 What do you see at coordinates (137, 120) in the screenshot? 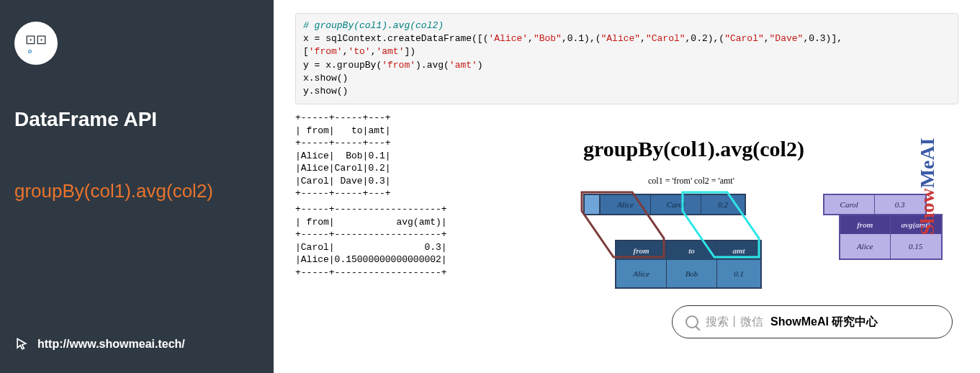
I see `page-title: DataFrame API` at bounding box center [137, 120].